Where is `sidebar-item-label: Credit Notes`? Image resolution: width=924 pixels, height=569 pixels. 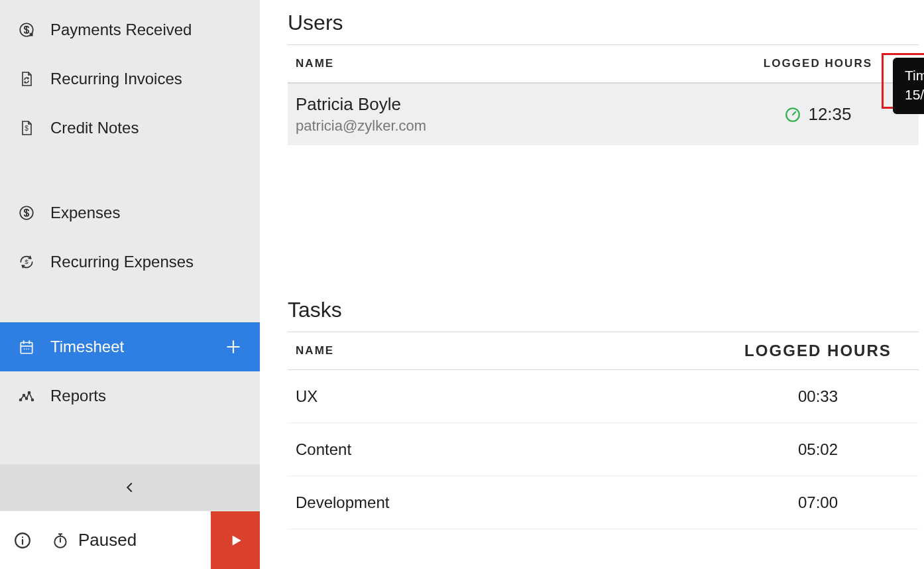
sidebar-item-label: Credit Notes is located at coordinates (94, 128).